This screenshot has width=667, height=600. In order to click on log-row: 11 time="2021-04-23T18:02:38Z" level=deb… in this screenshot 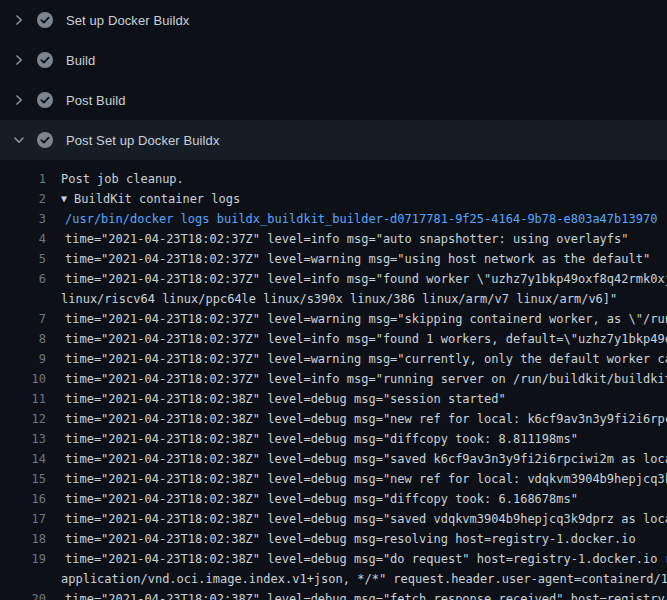, I will do `click(334, 399)`.